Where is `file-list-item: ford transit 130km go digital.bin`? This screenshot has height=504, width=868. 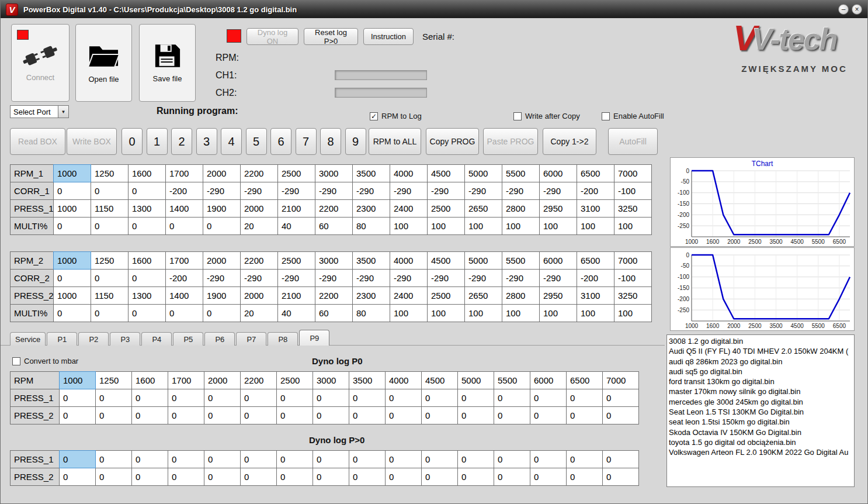
file-list-item: ford transit 130km go digital.bin is located at coordinates (761, 381).